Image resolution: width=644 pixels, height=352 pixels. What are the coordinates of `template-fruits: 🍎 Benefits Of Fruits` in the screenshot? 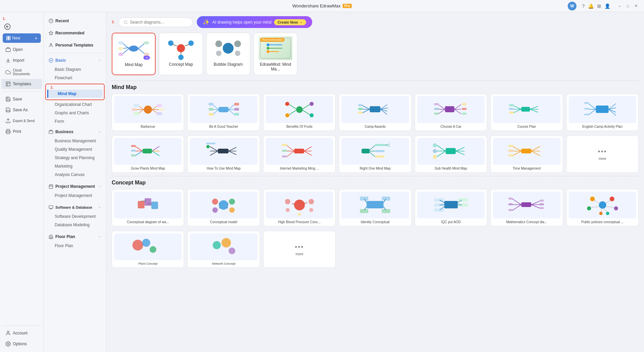 It's located at (299, 112).